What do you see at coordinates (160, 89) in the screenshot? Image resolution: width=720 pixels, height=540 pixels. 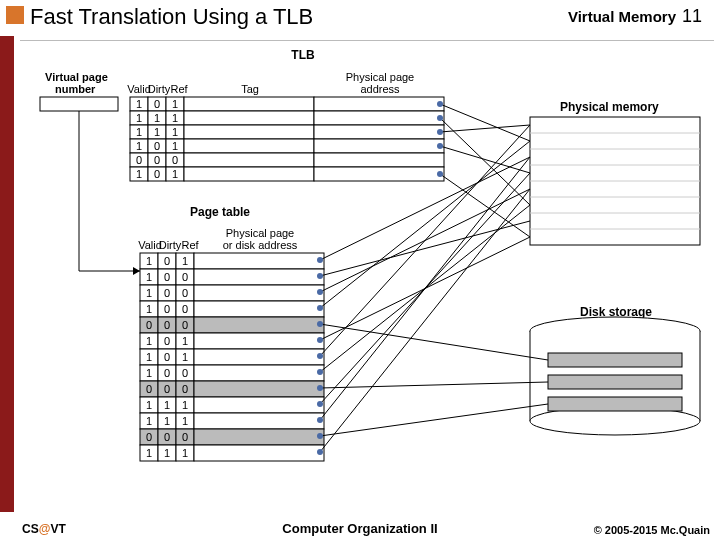 I see `col-dirty: Dirty` at bounding box center [160, 89].